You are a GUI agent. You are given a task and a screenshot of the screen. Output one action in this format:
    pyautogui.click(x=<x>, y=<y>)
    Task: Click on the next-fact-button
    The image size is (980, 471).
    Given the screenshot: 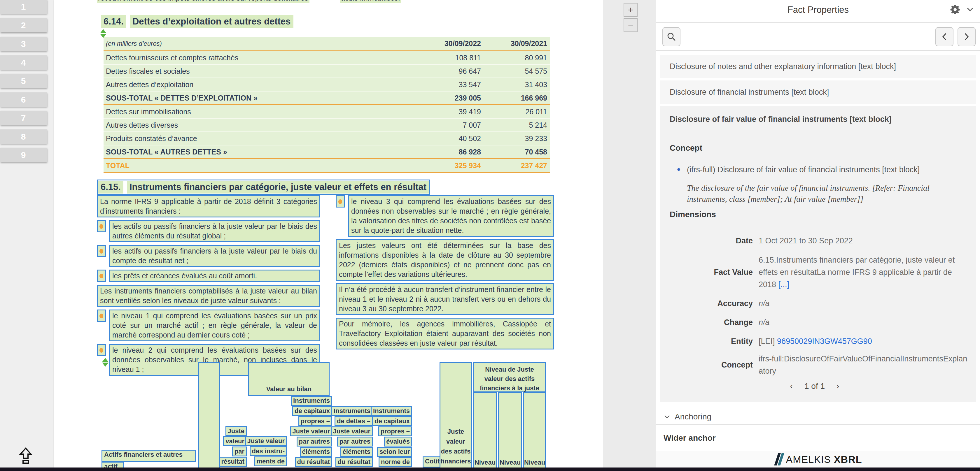 What is the action you would take?
    pyautogui.click(x=966, y=36)
    